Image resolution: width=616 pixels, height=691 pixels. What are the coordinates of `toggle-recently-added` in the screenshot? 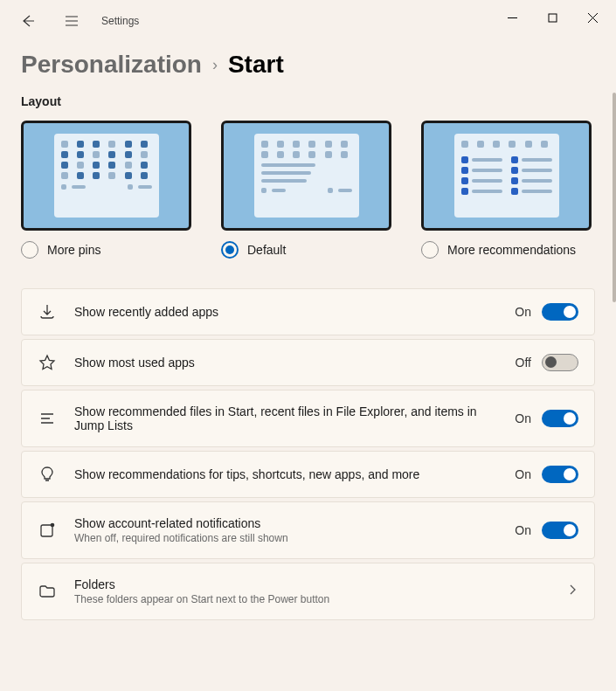 It's located at (560, 312).